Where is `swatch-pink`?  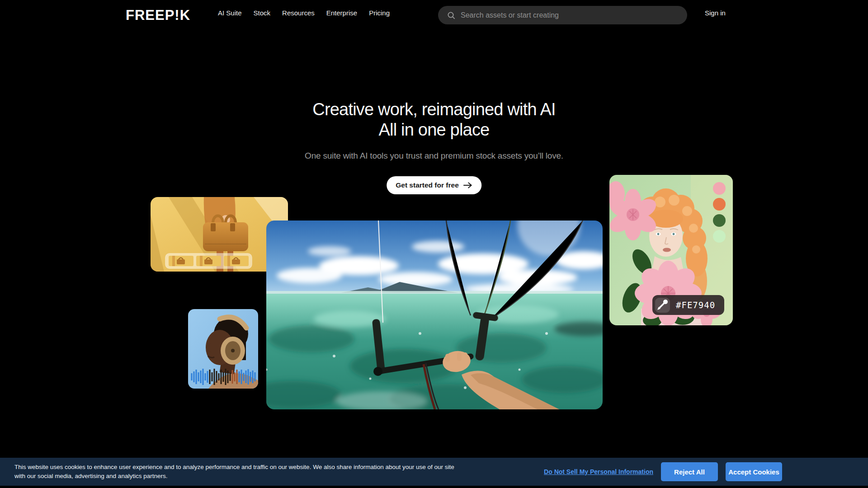 swatch-pink is located at coordinates (719, 188).